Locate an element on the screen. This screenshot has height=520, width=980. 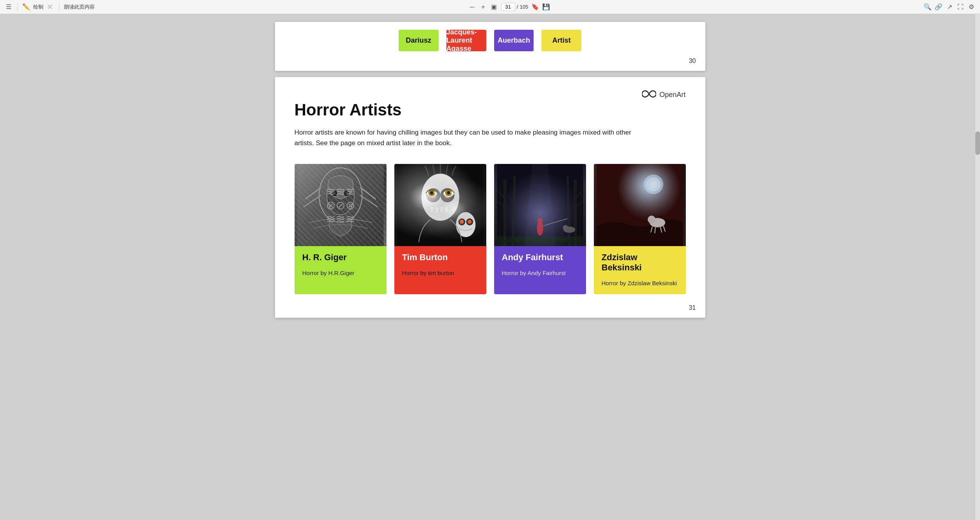
toolbar: ☰ ✏️ 绘制 ⛌ 朗读此页内容 ─ + ▣ / 105 🔖 💾 🔍 🔗 ↗ ⛶… is located at coordinates (490, 7).